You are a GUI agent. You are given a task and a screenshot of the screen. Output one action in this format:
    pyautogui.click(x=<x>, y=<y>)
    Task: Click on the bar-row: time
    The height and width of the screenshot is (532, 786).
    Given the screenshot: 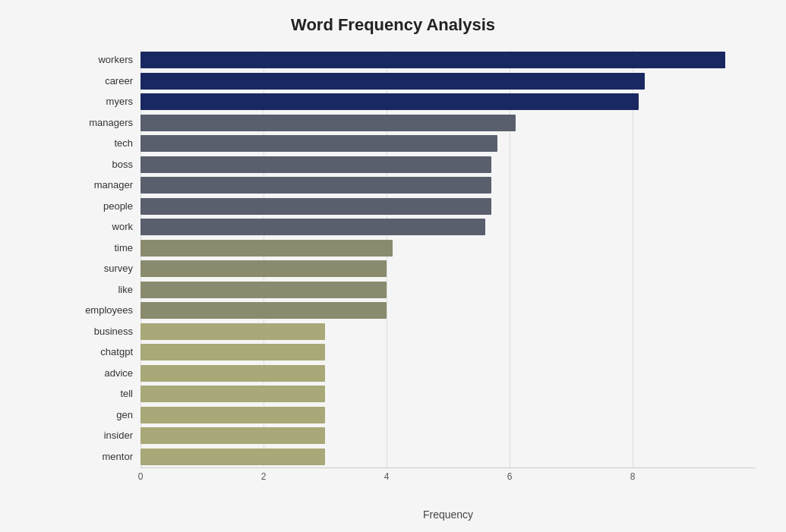 What is the action you would take?
    pyautogui.click(x=416, y=248)
    